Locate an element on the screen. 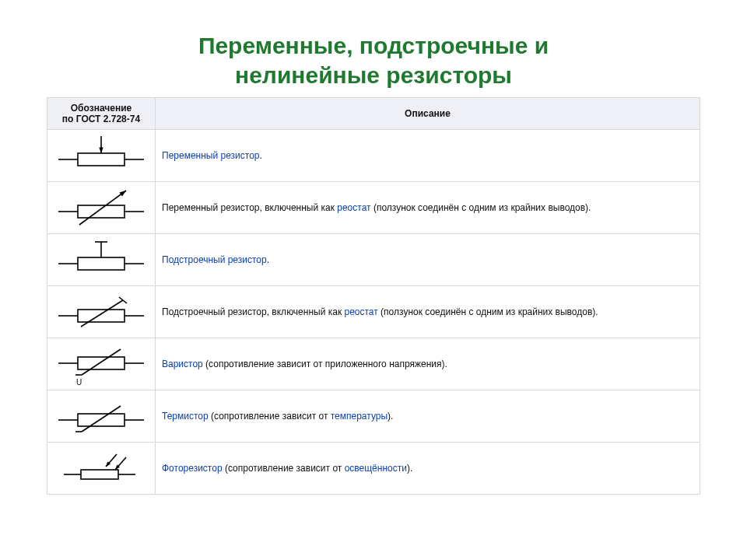 The image size is (747, 560). table-row: Термистор (сопротивление зависит от темп… is located at coordinates (374, 417).